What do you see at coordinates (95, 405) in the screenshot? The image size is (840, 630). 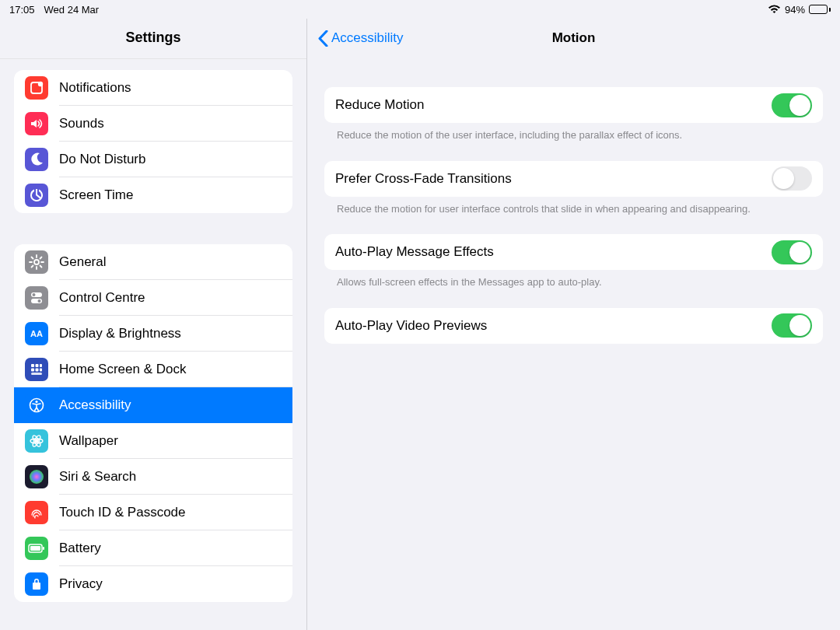 I see `sidebar-item-label: Accessibility` at bounding box center [95, 405].